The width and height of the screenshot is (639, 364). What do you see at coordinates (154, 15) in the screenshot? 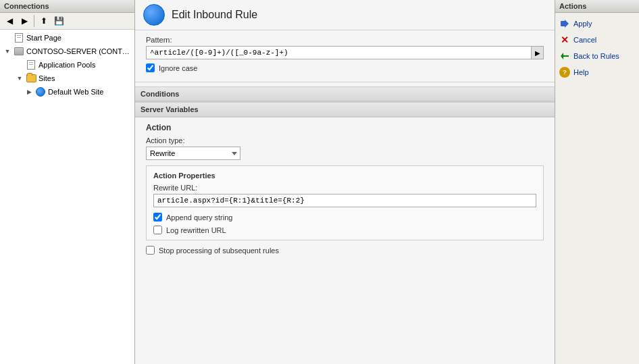
I see `header-globe-icon` at bounding box center [154, 15].